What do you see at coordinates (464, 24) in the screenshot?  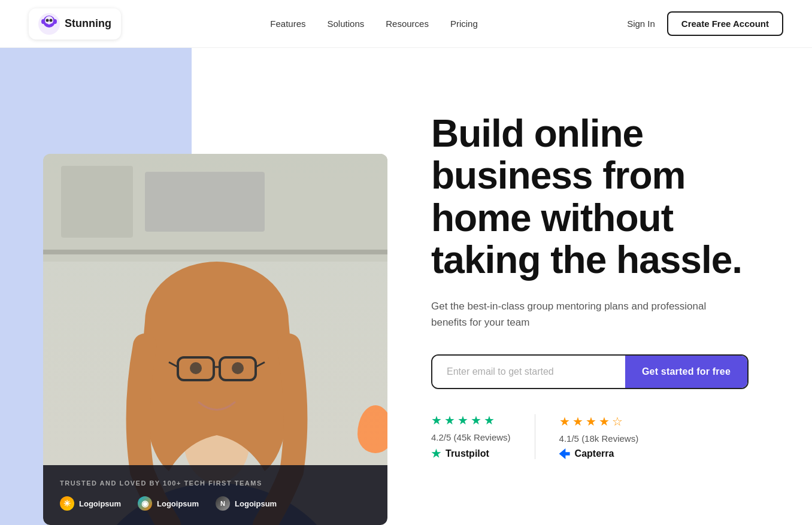 I see `nav-pricing: Pricing` at bounding box center [464, 24].